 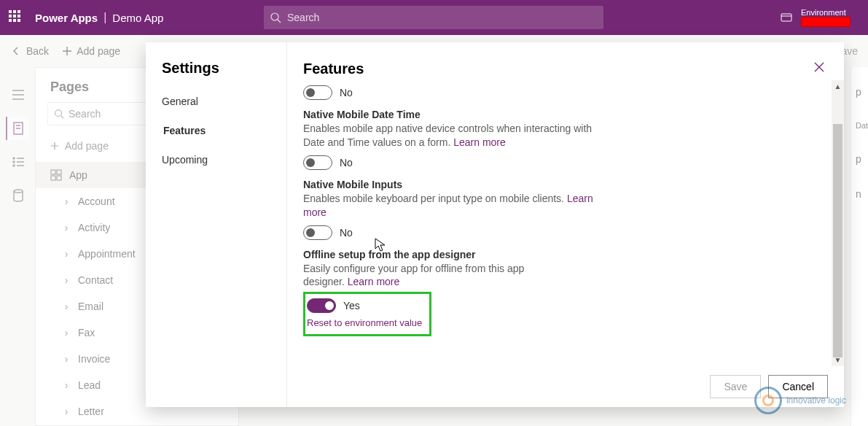 I want to click on tree-label: Activity, so click(x=94, y=228).